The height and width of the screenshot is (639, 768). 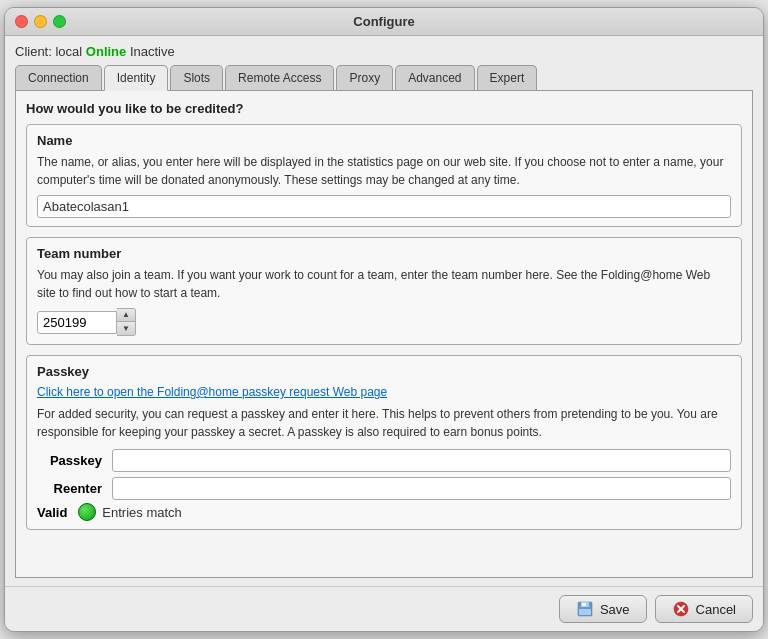 What do you see at coordinates (384, 22) in the screenshot?
I see `window-title: Configure` at bounding box center [384, 22].